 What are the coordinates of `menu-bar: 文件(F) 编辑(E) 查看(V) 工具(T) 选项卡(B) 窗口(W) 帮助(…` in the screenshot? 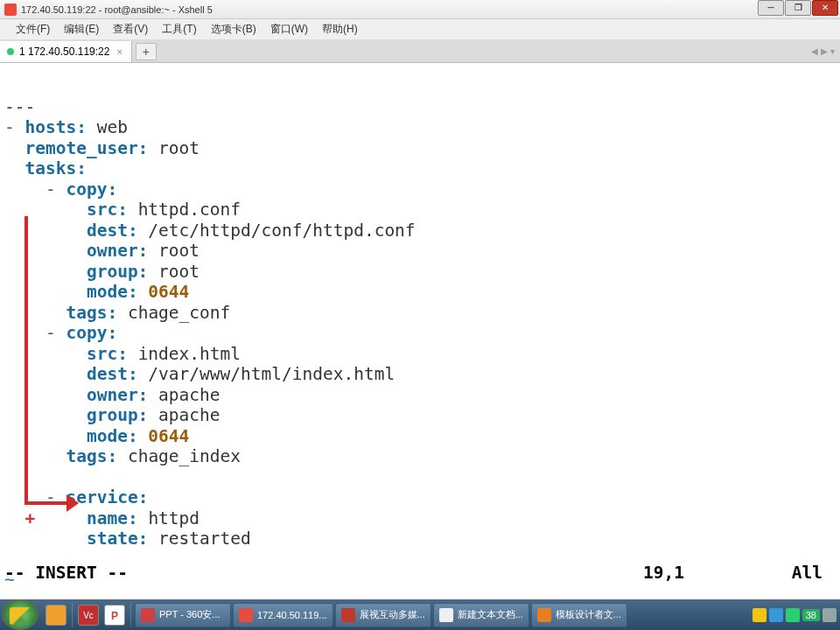 It's located at (420, 30).